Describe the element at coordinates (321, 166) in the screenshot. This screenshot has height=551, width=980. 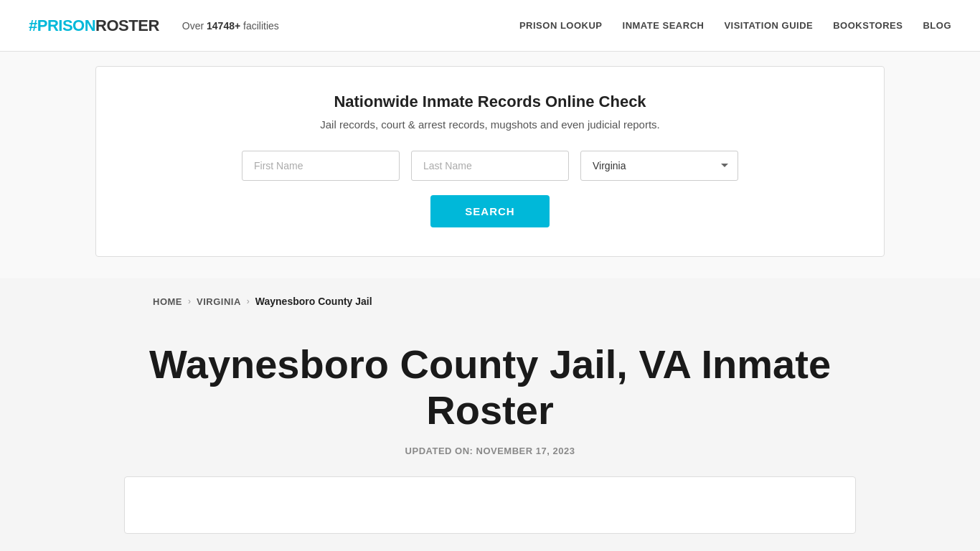
I see `first-name-input` at that location.